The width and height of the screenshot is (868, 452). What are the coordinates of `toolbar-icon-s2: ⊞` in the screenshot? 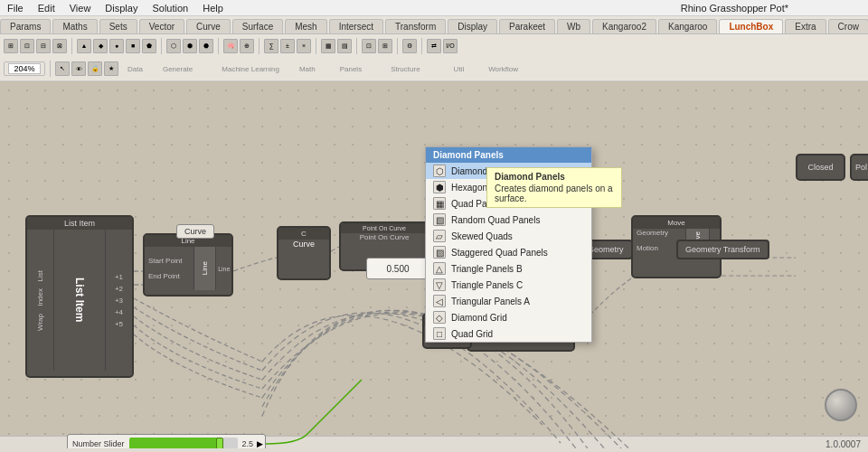 It's located at (385, 46).